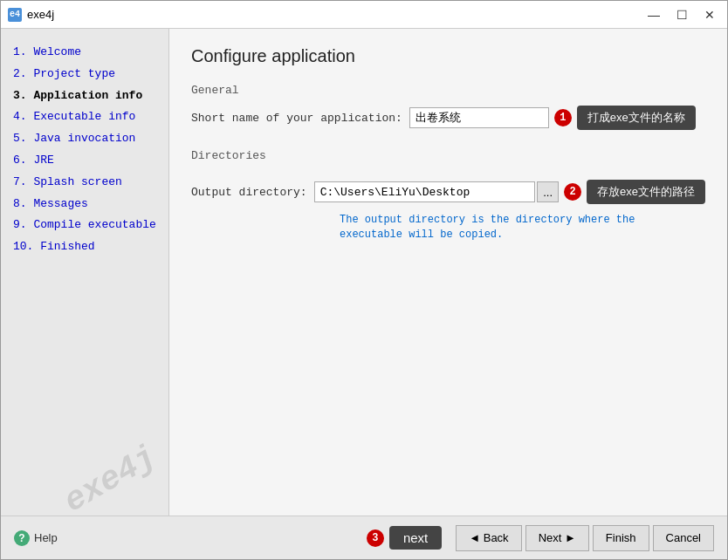  Describe the element at coordinates (548, 192) in the screenshot. I see `browse-button: ...` at that location.